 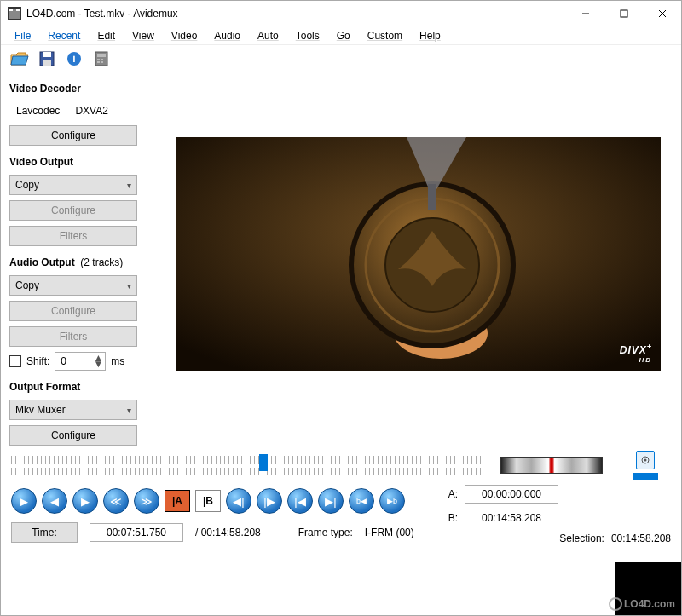 What do you see at coordinates (341, 14) in the screenshot?
I see `titlebar: LO4D.com - Test.mkv - Avidemux` at bounding box center [341, 14].